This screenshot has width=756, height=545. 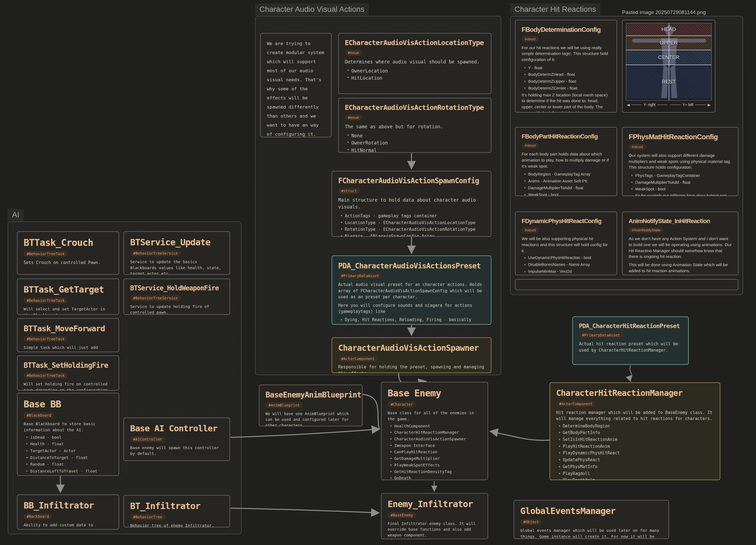 I want to click on card-desc: Will set holding fire on controlled pawn…, so click(x=68, y=386).